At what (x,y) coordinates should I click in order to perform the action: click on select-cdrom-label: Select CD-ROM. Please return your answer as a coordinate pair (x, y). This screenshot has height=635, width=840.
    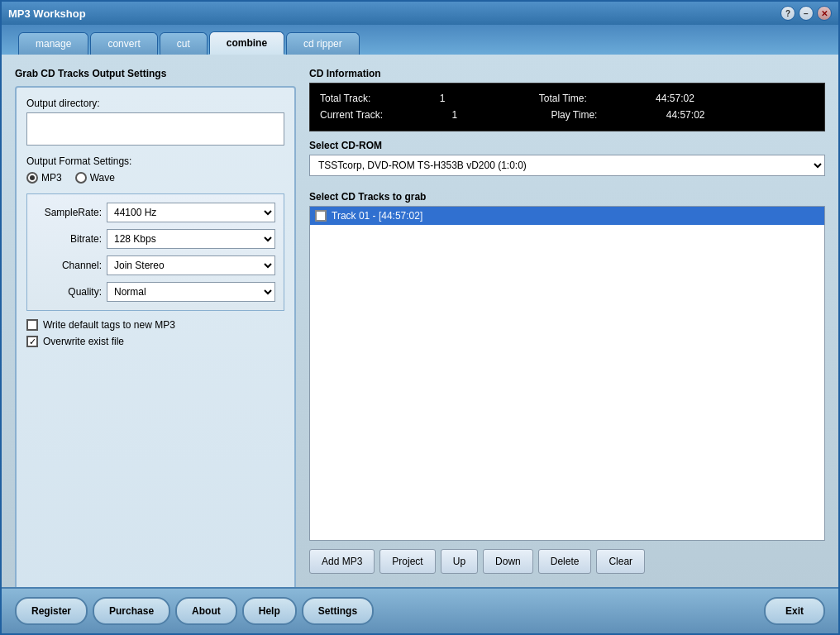
    Looking at the image, I should click on (567, 146).